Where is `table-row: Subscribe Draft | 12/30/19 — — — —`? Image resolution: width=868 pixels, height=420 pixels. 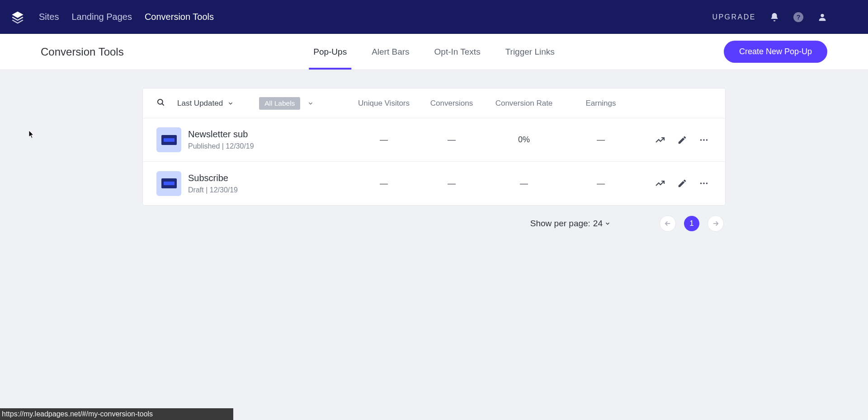 table-row: Subscribe Draft | 12/30/19 — — — — is located at coordinates (434, 183).